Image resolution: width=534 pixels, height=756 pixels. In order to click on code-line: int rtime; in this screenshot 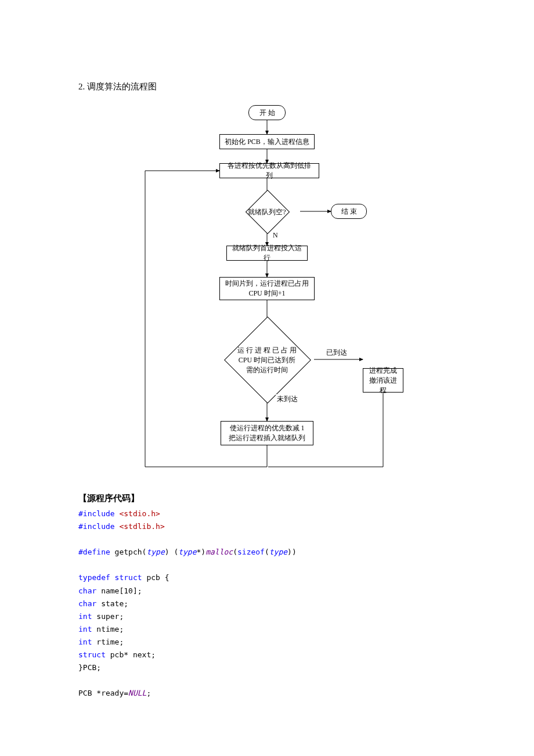, I will do `click(267, 642)`.